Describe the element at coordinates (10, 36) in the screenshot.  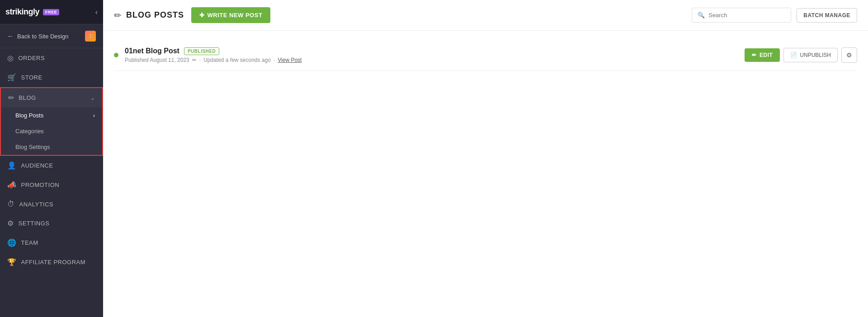
I see `back-arrow-icon: ←` at that location.